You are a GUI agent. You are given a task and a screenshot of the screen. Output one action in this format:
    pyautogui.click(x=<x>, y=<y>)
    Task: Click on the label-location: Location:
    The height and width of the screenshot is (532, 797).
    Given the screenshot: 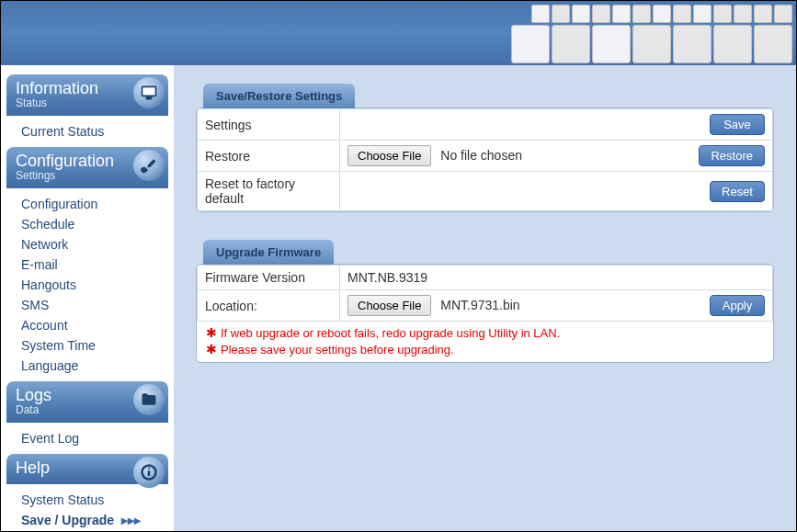 What is the action you would take?
    pyautogui.click(x=268, y=306)
    